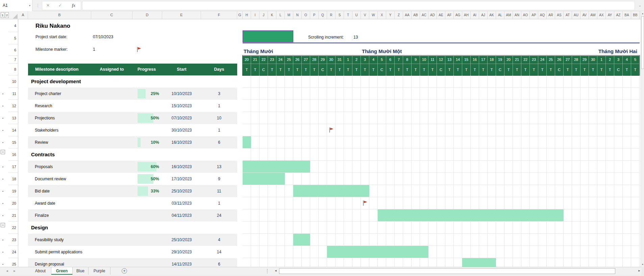 Image resolution: width=644 pixels, height=276 pixels. What do you see at coordinates (247, 60) in the screenshot?
I see `day-number-cell: 20` at bounding box center [247, 60].